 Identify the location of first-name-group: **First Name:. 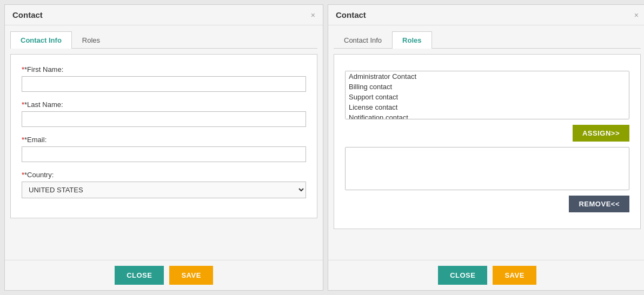
(164, 79).